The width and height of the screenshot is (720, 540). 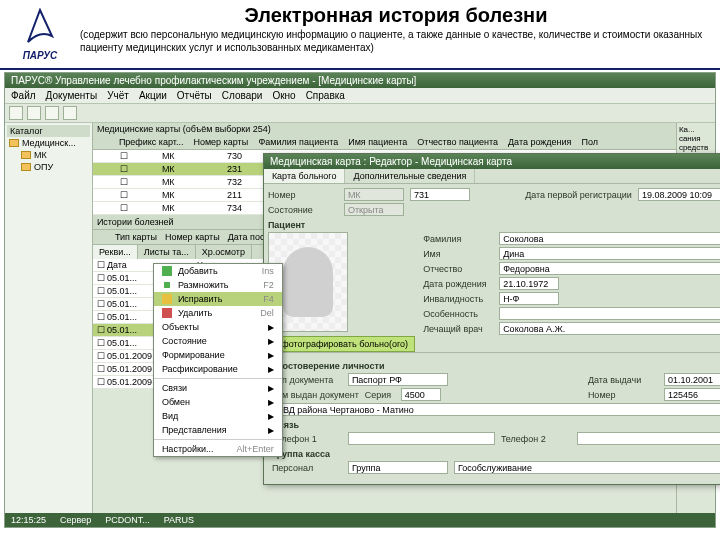 I want to click on menu-item: РазмножитьF2, so click(x=218, y=285).